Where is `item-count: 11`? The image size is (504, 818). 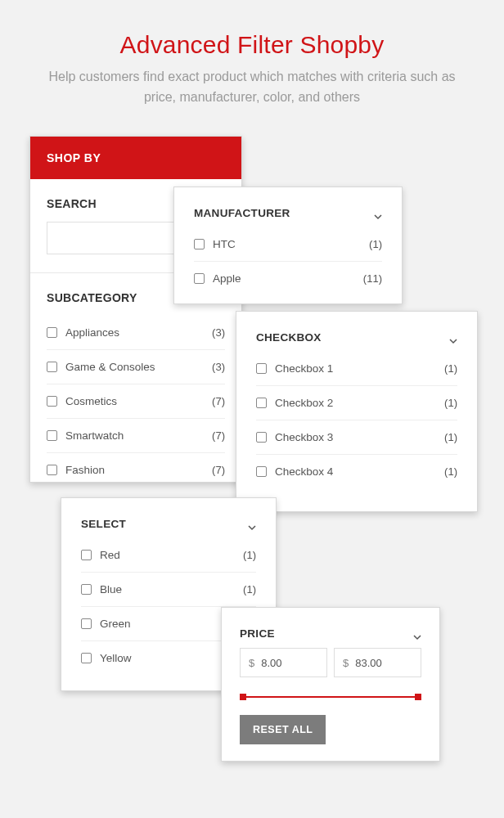
item-count: 11 is located at coordinates (373, 278).